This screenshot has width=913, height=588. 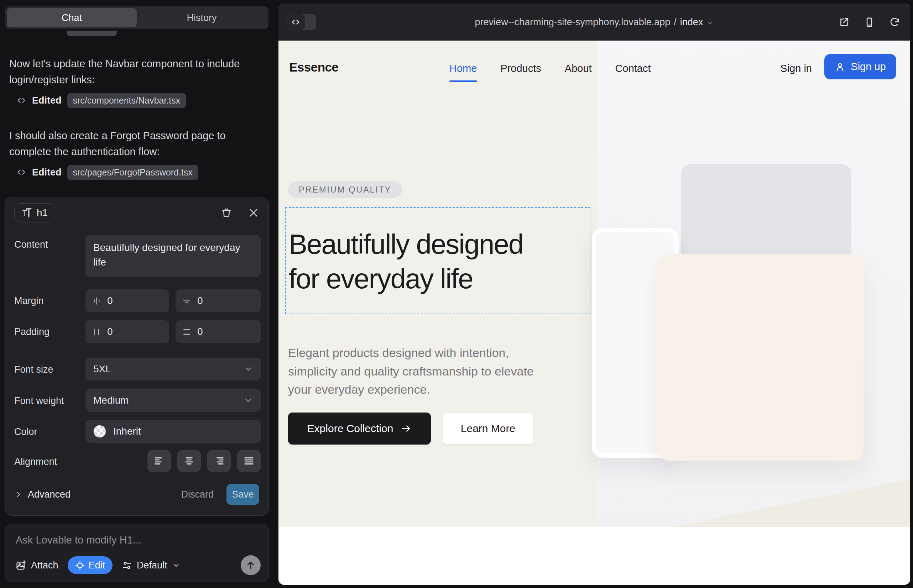 What do you see at coordinates (463, 69) in the screenshot?
I see `nav-link-home: Home` at bounding box center [463, 69].